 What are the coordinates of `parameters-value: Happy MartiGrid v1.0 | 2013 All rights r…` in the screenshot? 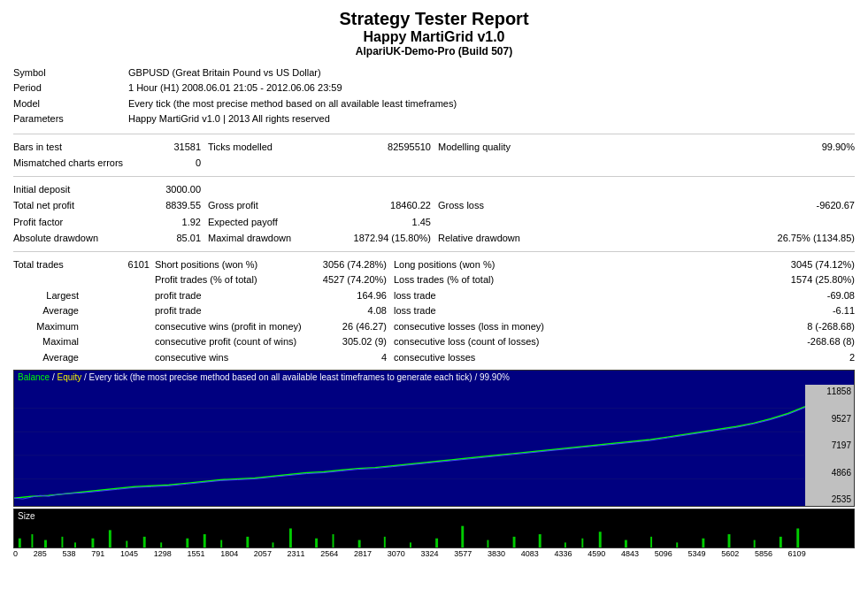 It's located at (492, 119).